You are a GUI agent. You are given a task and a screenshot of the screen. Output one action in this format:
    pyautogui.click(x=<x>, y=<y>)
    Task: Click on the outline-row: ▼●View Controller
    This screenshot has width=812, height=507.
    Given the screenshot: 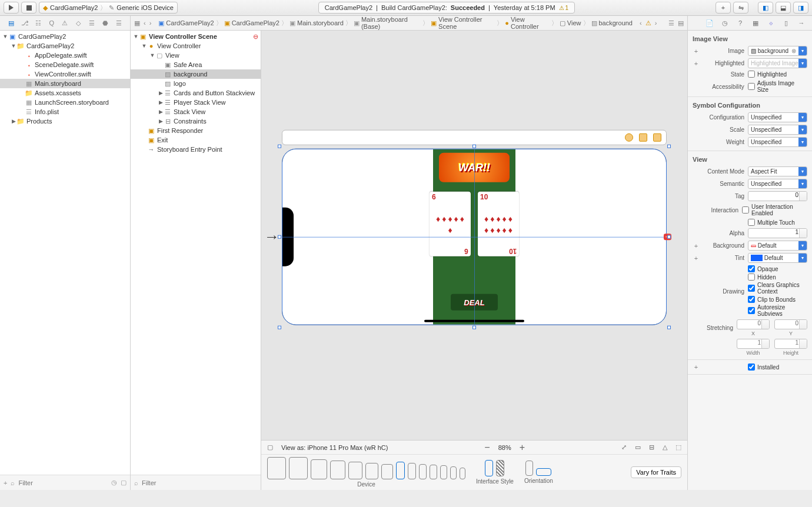 What is the action you would take?
    pyautogui.click(x=195, y=46)
    